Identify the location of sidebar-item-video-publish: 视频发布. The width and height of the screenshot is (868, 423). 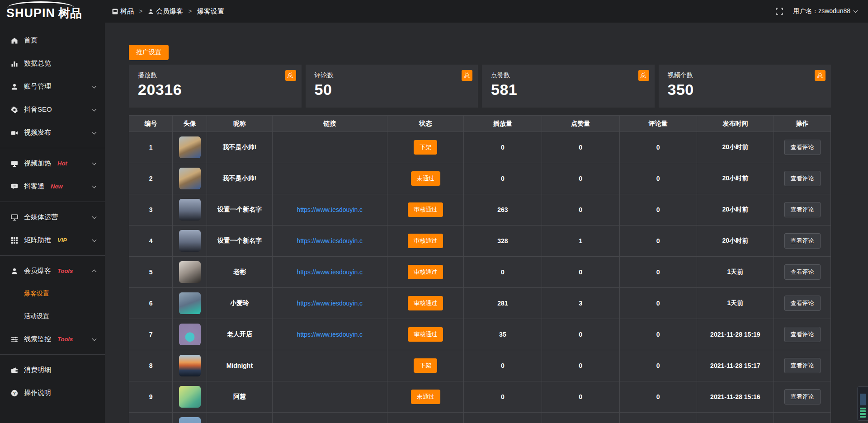
(52, 133).